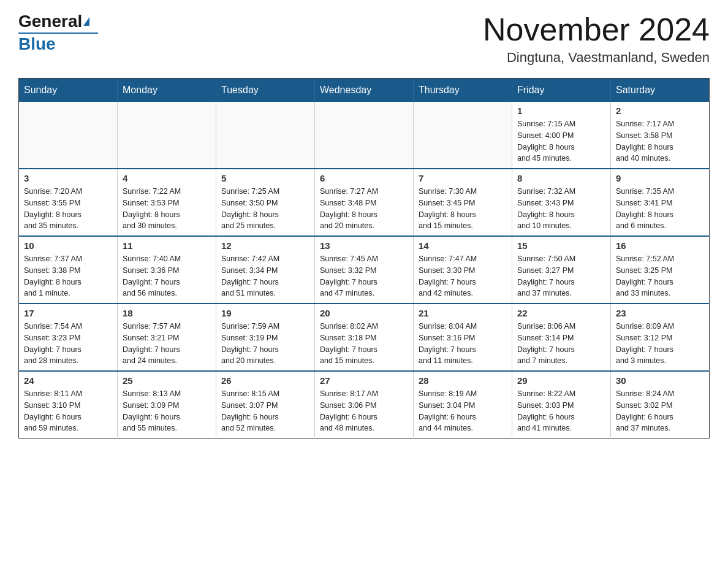 The image size is (728, 563). What do you see at coordinates (265, 245) in the screenshot?
I see `day-number: 12` at bounding box center [265, 245].